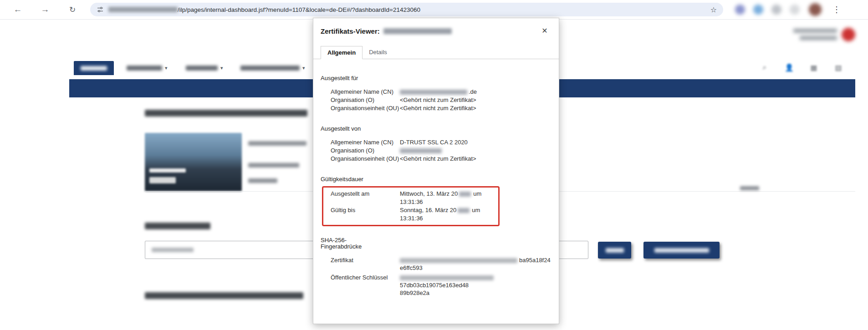  I want to click on reload-icon: ↻, so click(72, 10).